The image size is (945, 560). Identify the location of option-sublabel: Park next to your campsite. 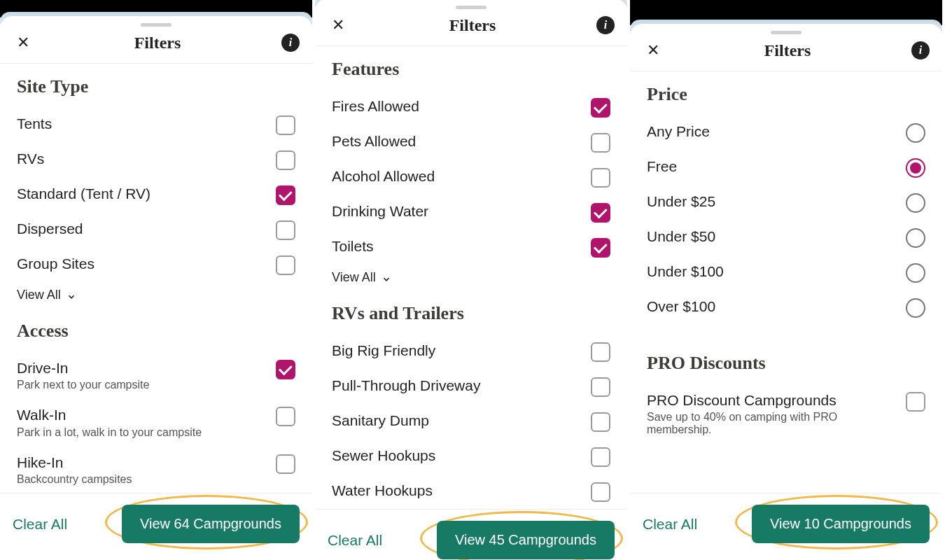
(142, 385).